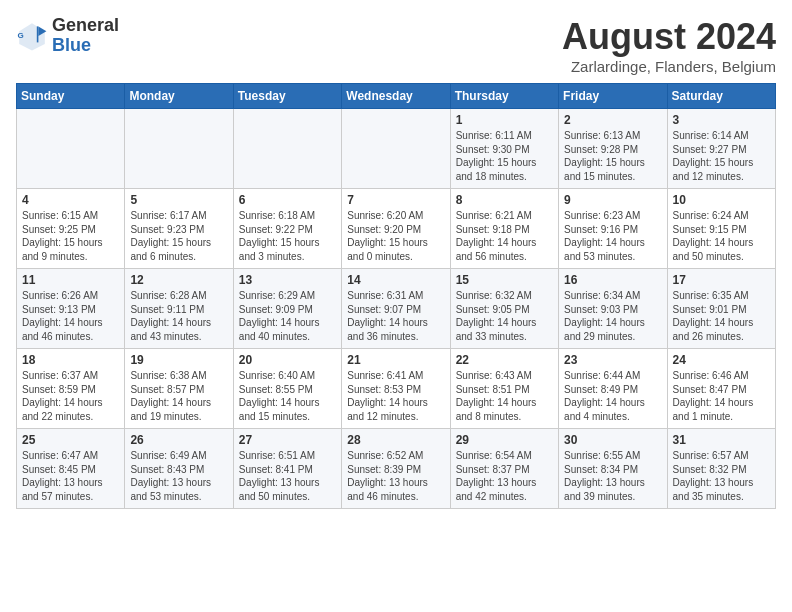  I want to click on calendar-day-cell: 27Sunrise: 6:51 AM Sunset: 8:41 PM Dayli…, so click(287, 469).